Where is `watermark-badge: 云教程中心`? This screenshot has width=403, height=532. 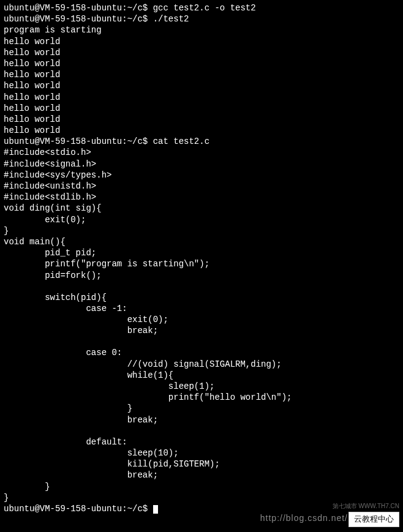 watermark-badge: 云教程中心 is located at coordinates (374, 519).